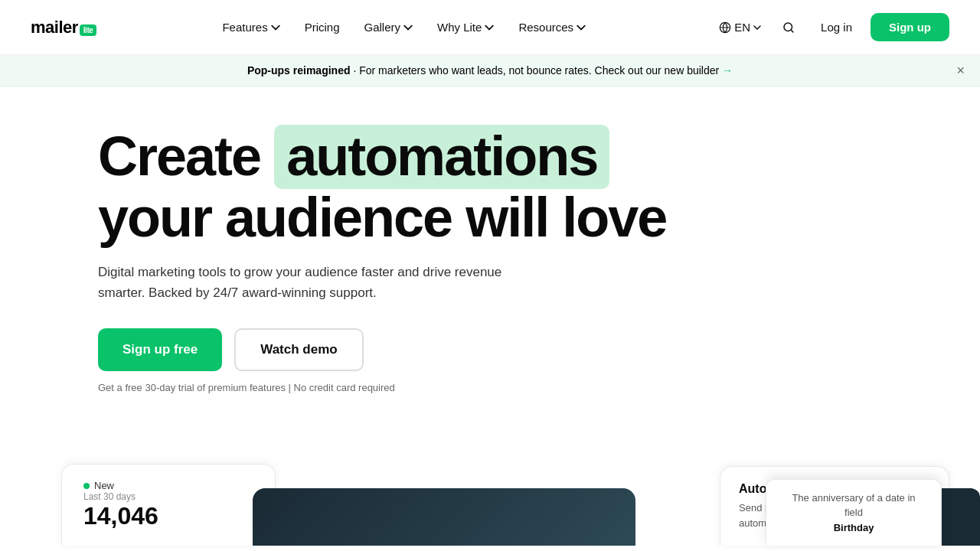  What do you see at coordinates (854, 528) in the screenshot?
I see `trigger-bold: Birthday` at bounding box center [854, 528].